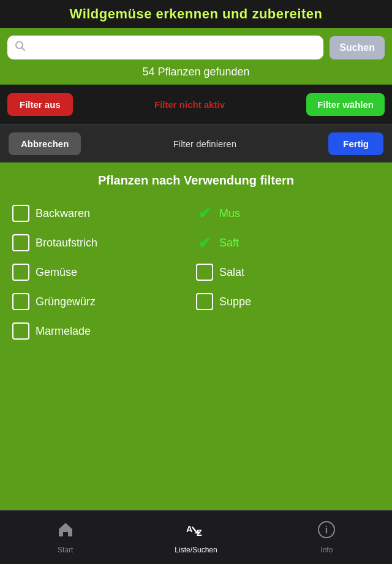 Image resolution: width=392 pixels, height=564 pixels. Describe the element at coordinates (327, 537) in the screenshot. I see `tab-info: i Info` at that location.